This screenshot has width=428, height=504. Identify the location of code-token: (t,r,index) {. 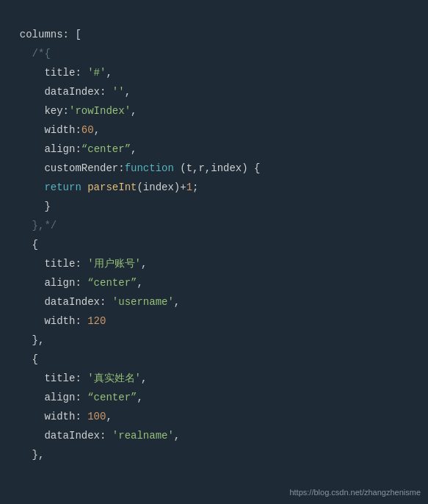
(217, 168).